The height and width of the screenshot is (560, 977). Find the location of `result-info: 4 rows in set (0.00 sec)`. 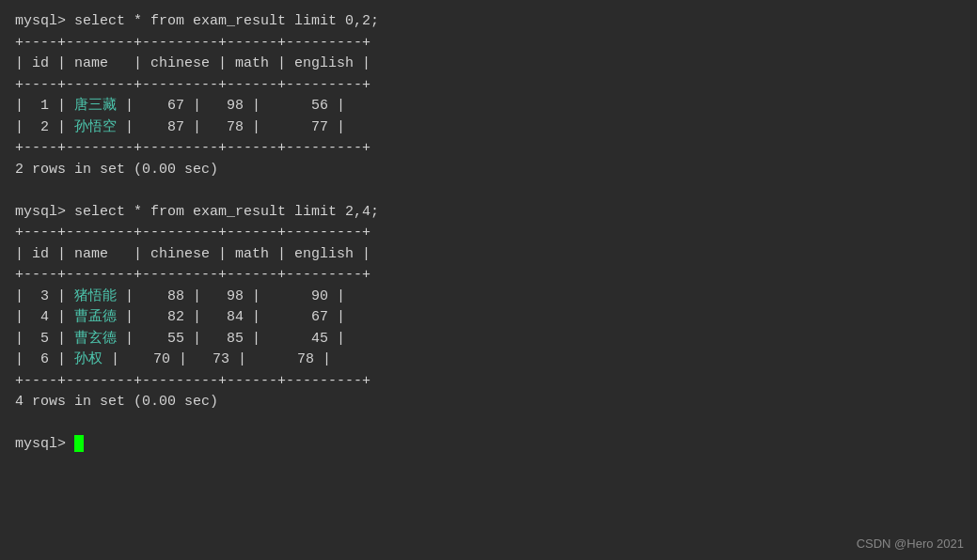

result-info: 4 rows in set (0.00 sec) is located at coordinates (117, 402).